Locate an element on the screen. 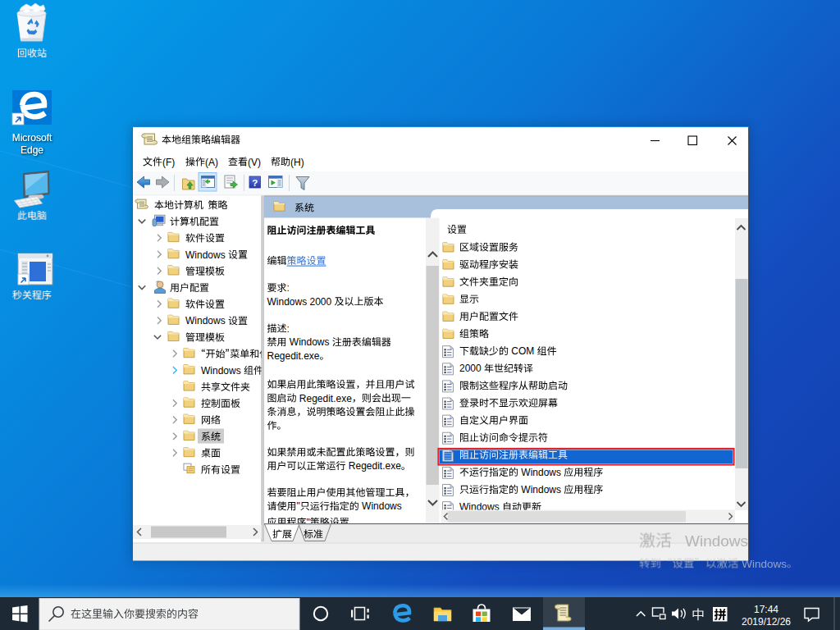 This screenshot has height=630, width=840. svg-text: 17:44 is located at coordinates (766, 609).